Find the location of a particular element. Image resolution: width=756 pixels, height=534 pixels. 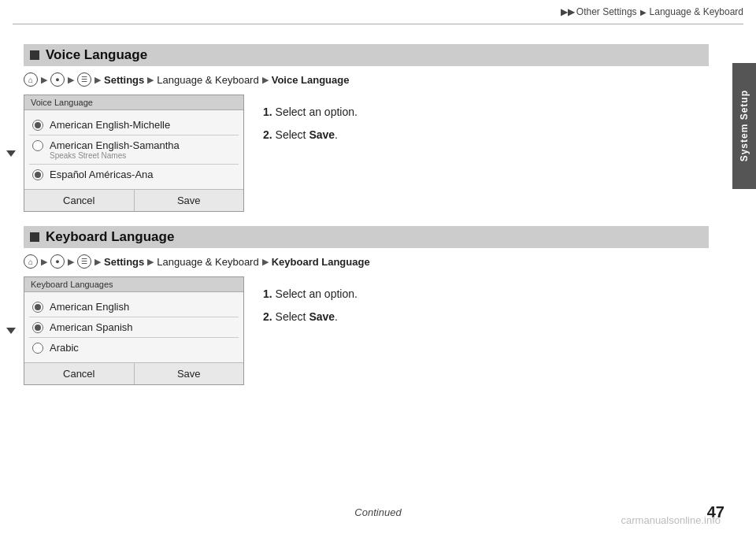

kb-save-button: Save is located at coordinates (189, 373).